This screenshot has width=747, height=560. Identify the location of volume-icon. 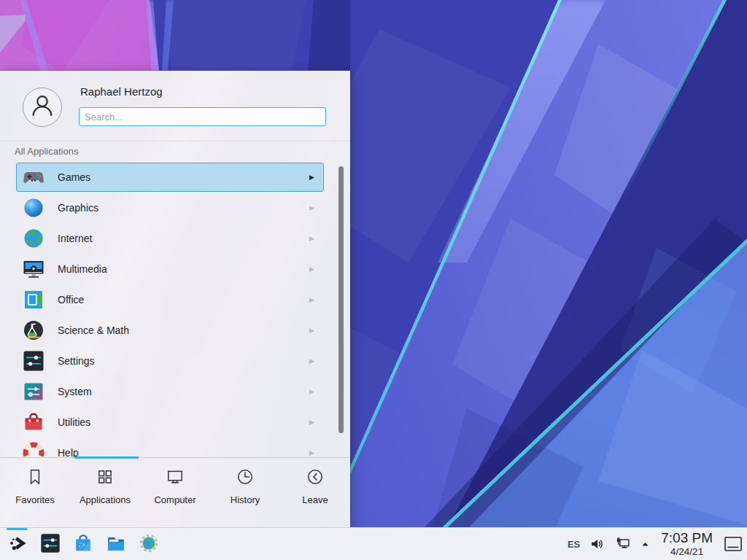
(597, 544).